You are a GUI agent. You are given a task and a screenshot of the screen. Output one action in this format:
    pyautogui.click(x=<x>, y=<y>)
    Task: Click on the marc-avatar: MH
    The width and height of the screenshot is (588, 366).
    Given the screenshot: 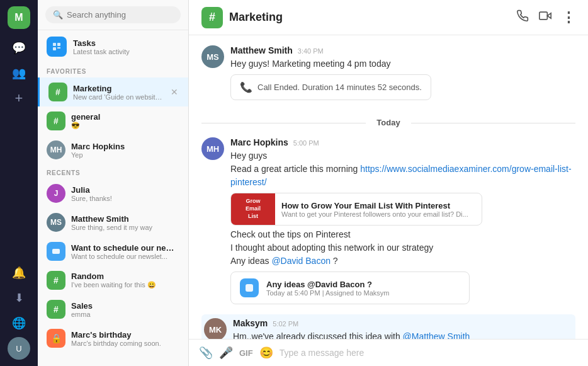 What is the action you would take?
    pyautogui.click(x=56, y=150)
    